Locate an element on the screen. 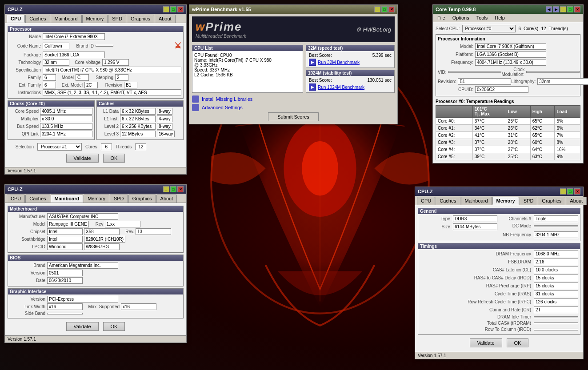 The width and height of the screenshot is (588, 370). cpuz-mb-maximize: □ is located at coordinates (173, 189).